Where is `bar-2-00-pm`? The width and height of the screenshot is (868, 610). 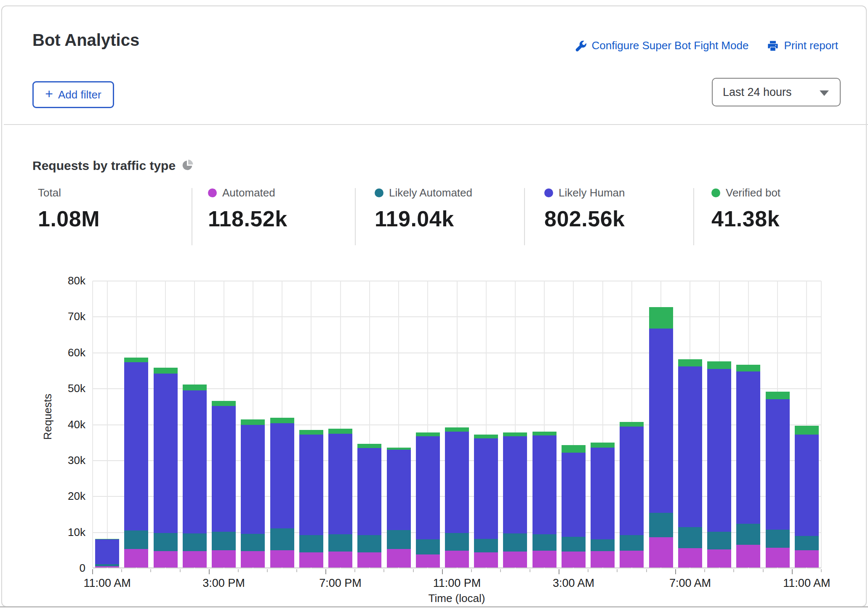 bar-2-00-pm is located at coordinates (194, 476).